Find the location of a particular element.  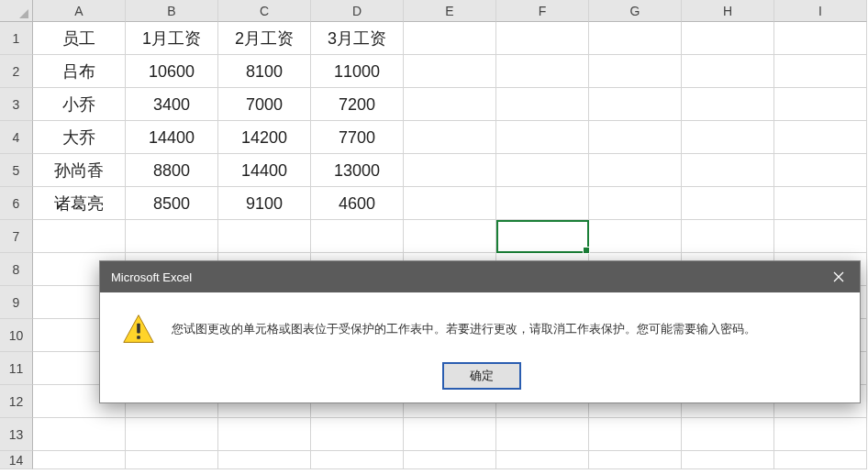

cell-E3 is located at coordinates (450, 105).